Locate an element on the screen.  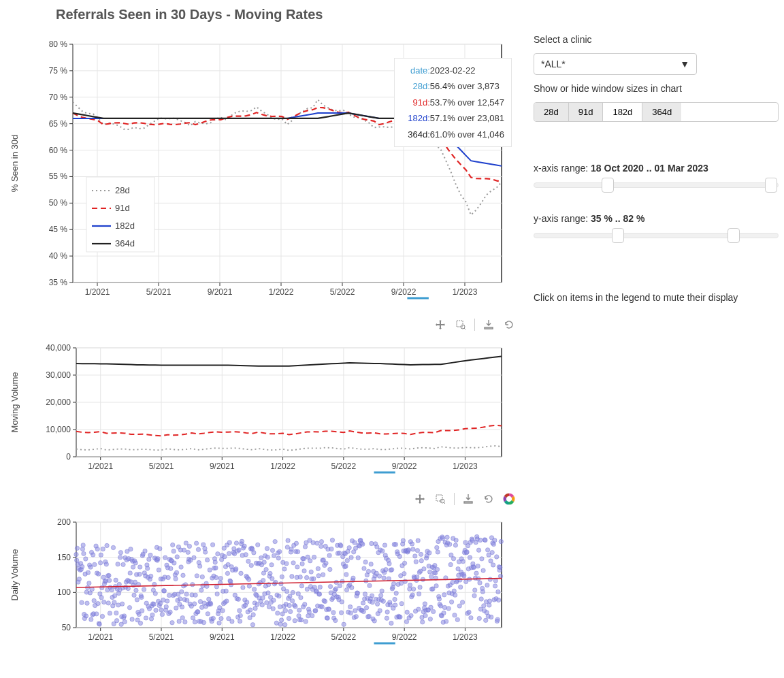
yrange-slider is located at coordinates (656, 236).